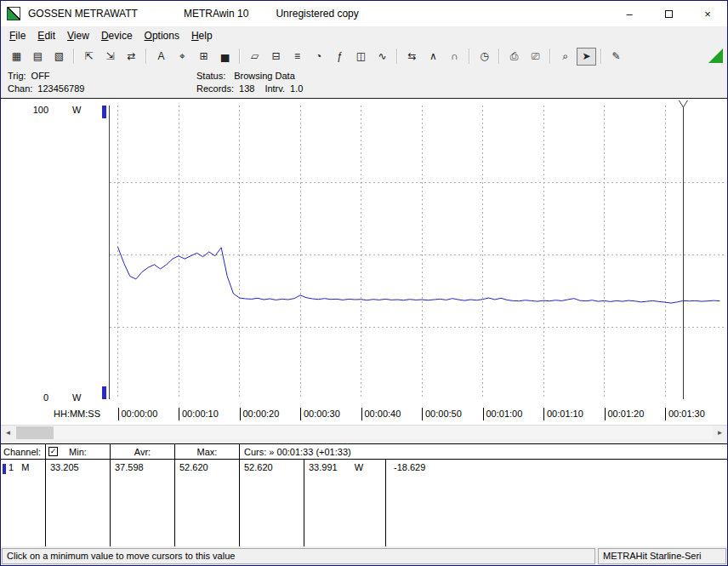 This screenshot has height=566, width=728. What do you see at coordinates (9, 432) in the screenshot?
I see `scroll-left-icon: ◄` at bounding box center [9, 432].